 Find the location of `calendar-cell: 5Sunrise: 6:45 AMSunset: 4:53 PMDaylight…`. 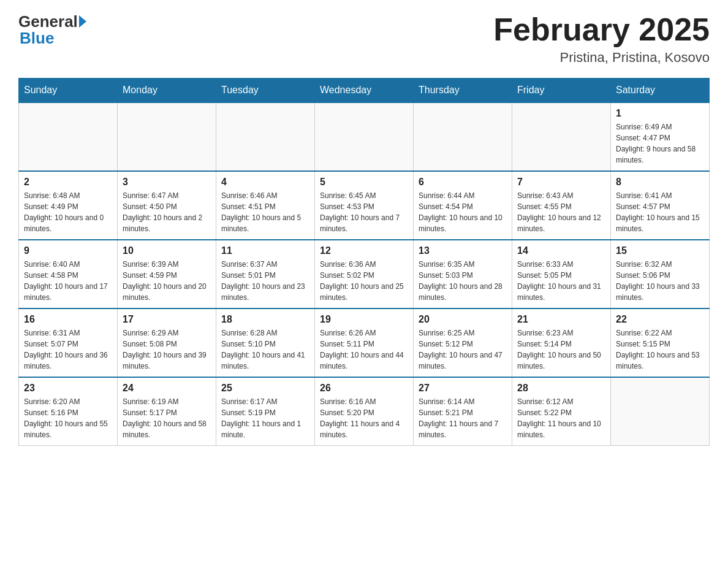

calendar-cell: 5Sunrise: 6:45 AMSunset: 4:53 PMDaylight… is located at coordinates (364, 205).